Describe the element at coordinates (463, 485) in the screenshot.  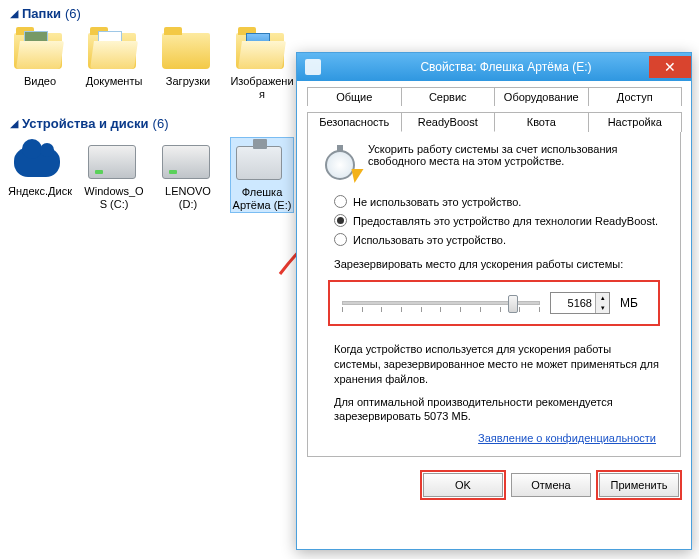
I see `ok-button: OK` at that location.